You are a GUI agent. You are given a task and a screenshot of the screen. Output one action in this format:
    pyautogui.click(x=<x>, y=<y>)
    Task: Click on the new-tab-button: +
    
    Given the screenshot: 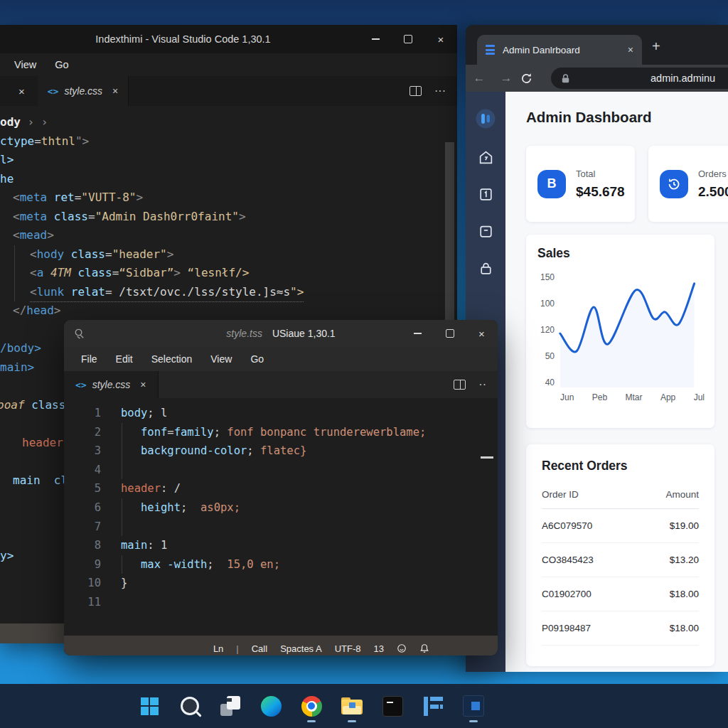 What is the action you would take?
    pyautogui.click(x=656, y=46)
    